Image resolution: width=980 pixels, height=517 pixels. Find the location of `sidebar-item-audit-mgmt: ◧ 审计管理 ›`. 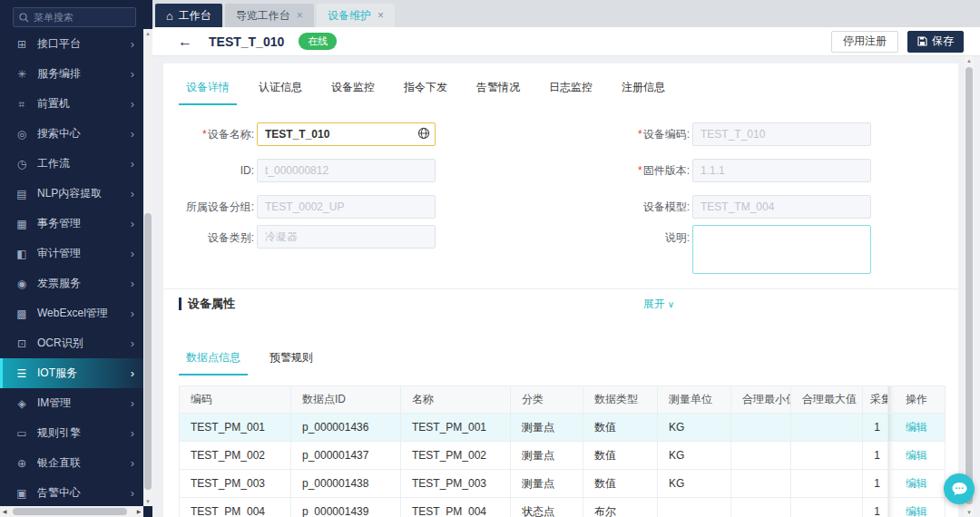

sidebar-item-audit-mgmt: ◧ 审计管理 › is located at coordinates (72, 254).